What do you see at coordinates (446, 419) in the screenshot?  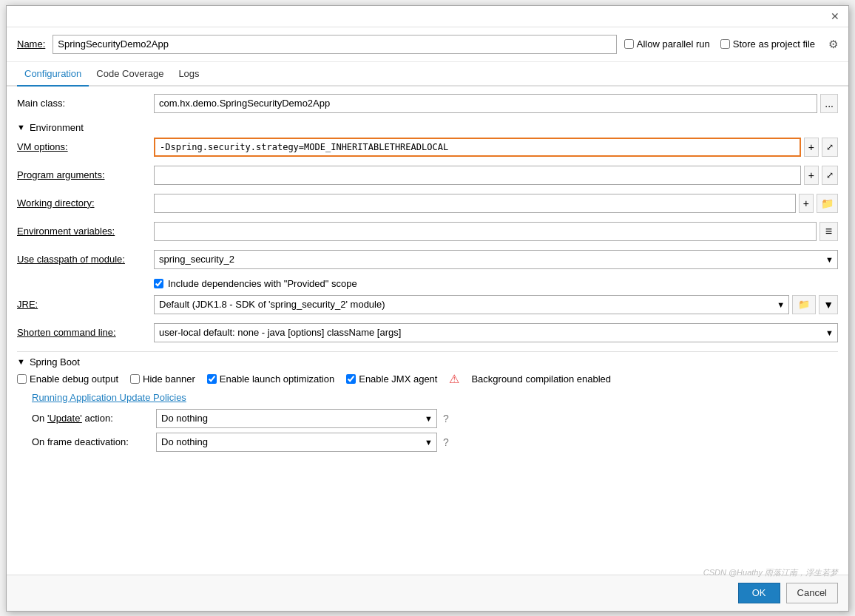 I see `on-update-help-icon: ?` at bounding box center [446, 419].